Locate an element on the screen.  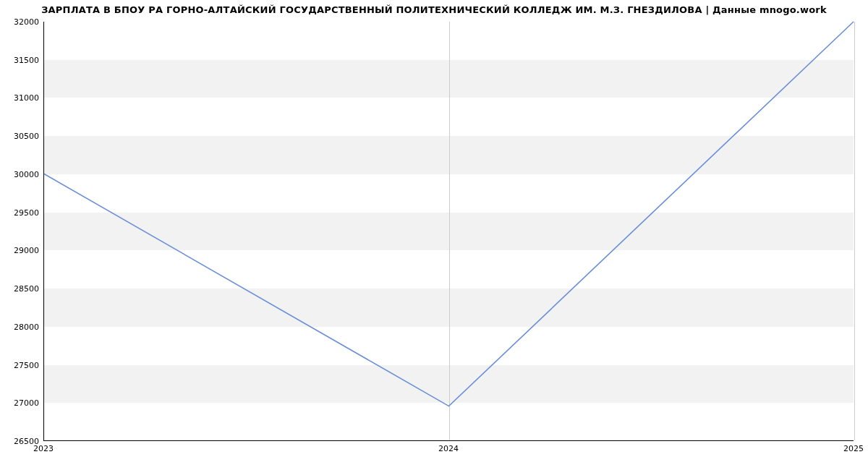
y-tick-label: 28500 is located at coordinates (25, 289).